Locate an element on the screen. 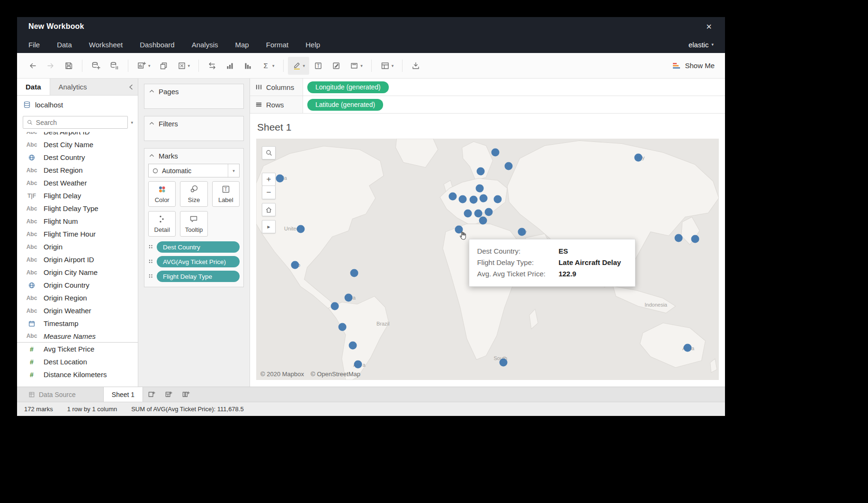 This screenshot has width=868, height=503. totals-button: Σ▾ is located at coordinates (268, 66).